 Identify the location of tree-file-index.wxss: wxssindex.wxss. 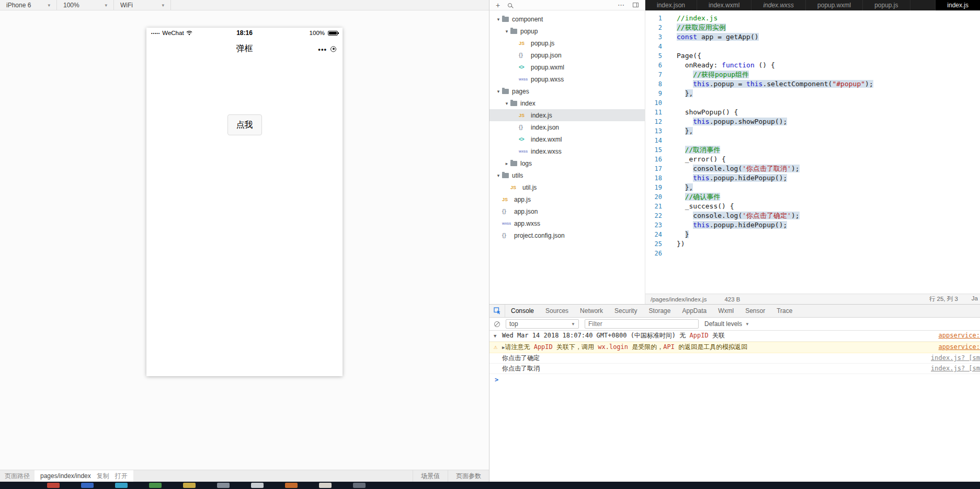
(567, 152).